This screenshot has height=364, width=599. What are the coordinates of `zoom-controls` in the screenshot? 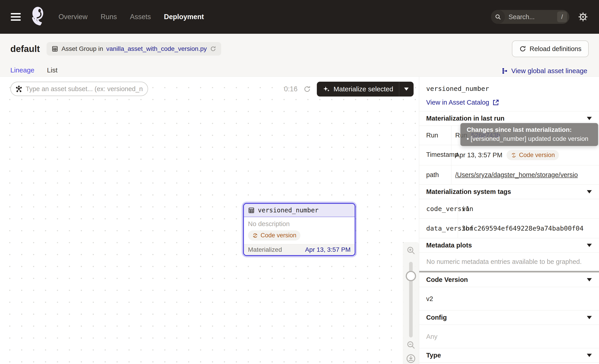 It's located at (411, 303).